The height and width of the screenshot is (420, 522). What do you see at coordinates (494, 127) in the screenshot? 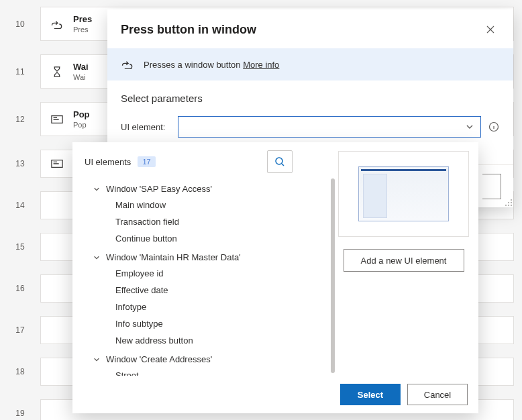
I see `info-icon` at bounding box center [494, 127].